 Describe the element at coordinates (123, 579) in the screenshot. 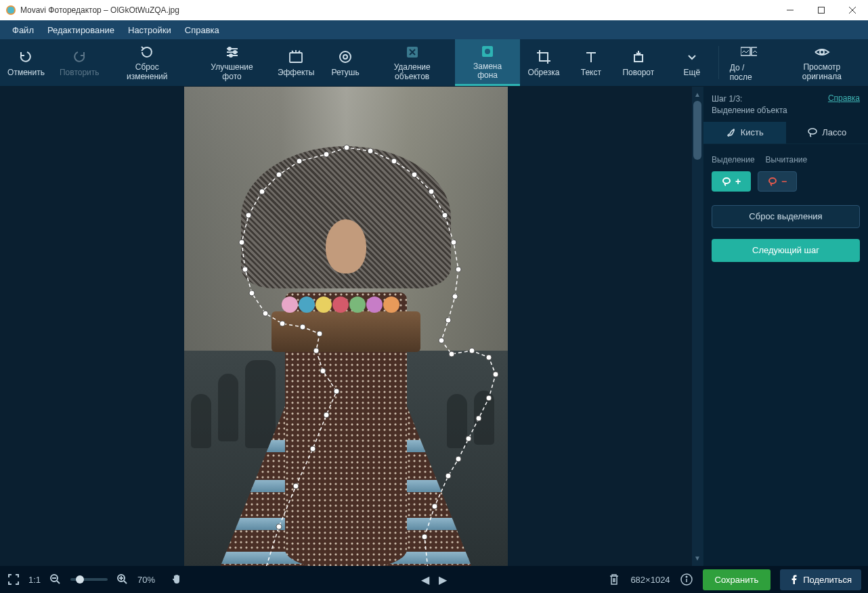

I see `zoom-in-button` at that location.